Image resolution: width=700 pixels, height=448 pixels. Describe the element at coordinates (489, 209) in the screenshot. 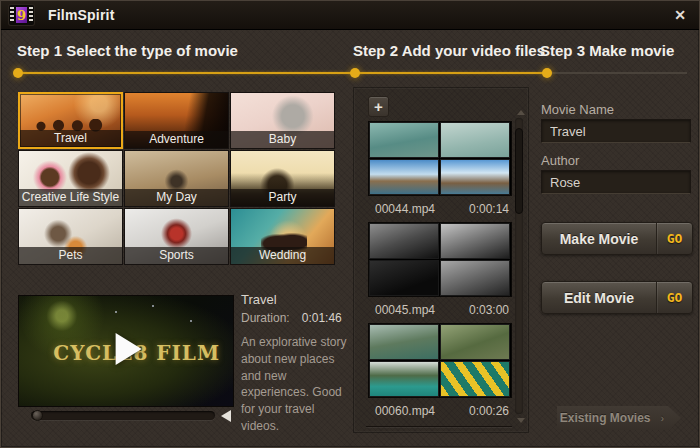

I see `file-duration: 0:00:14` at that location.